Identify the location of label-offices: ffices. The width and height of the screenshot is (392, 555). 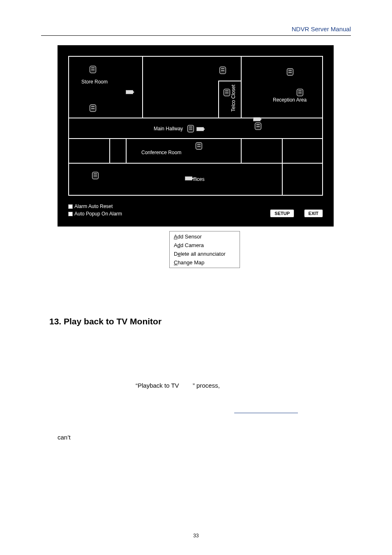
(199, 179).